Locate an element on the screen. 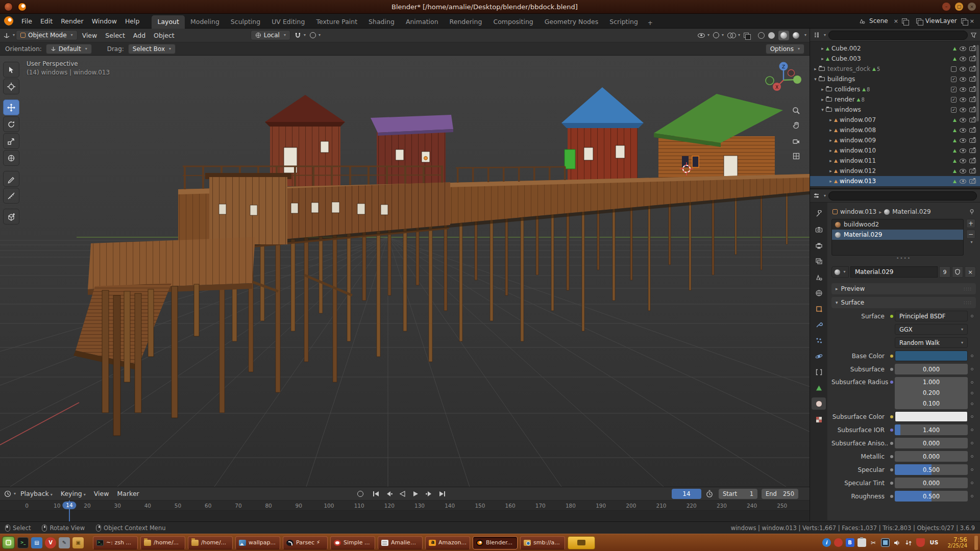  tab-modeling: Modeling is located at coordinates (205, 22).